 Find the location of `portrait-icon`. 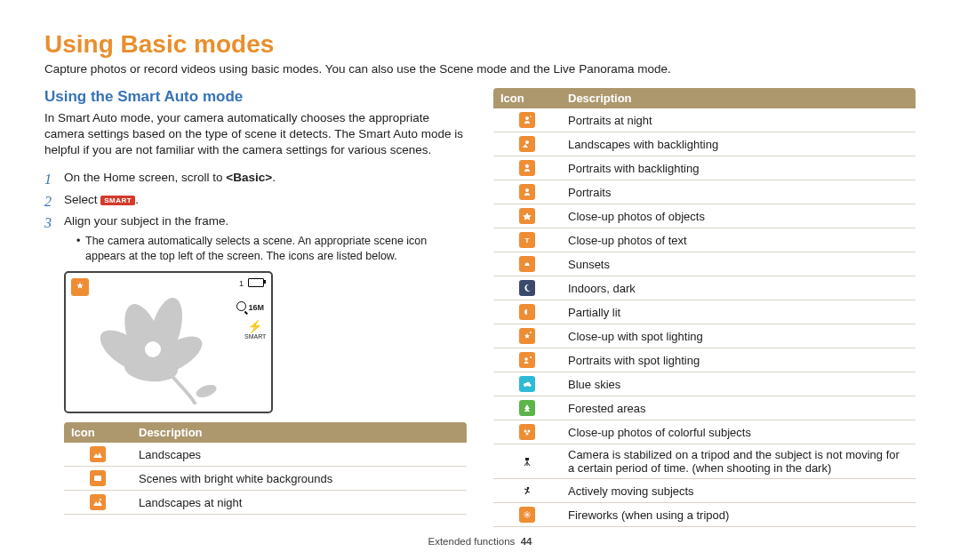

portrait-icon is located at coordinates (527, 192).